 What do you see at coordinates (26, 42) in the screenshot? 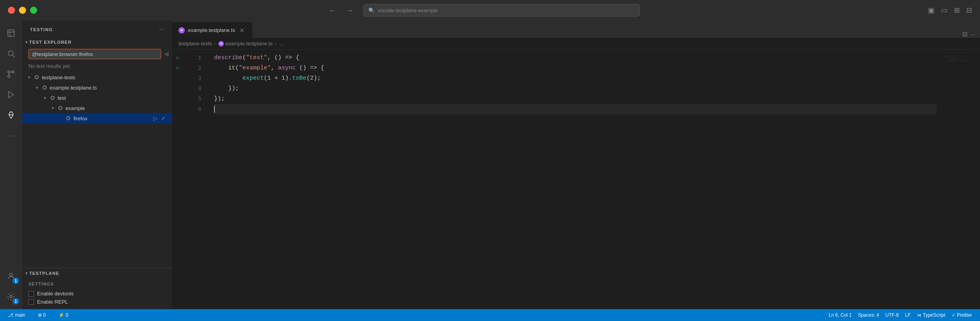
I see `test-explorer-chevron: ▾` at bounding box center [26, 42].